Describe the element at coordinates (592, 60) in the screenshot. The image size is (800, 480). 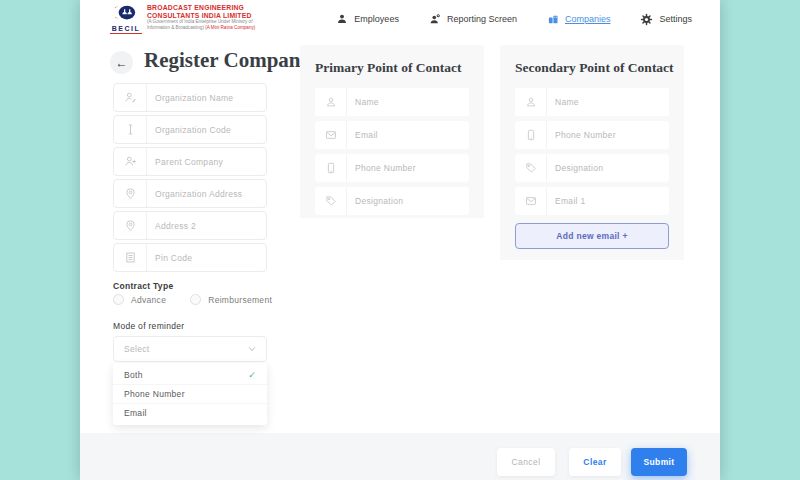
I see `secondary-contact-title: Secondary Point of Contact` at that location.